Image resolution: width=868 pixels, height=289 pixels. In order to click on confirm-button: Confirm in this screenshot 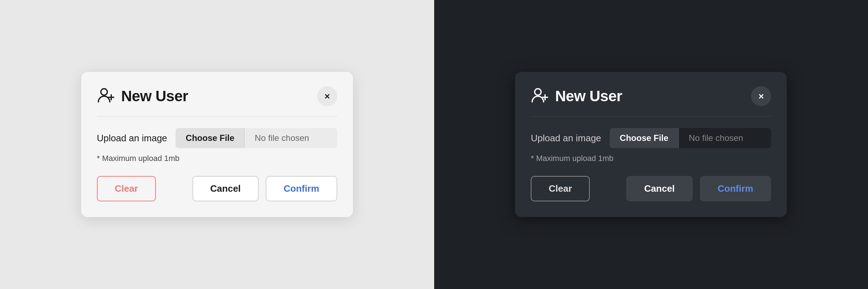, I will do `click(301, 189)`.